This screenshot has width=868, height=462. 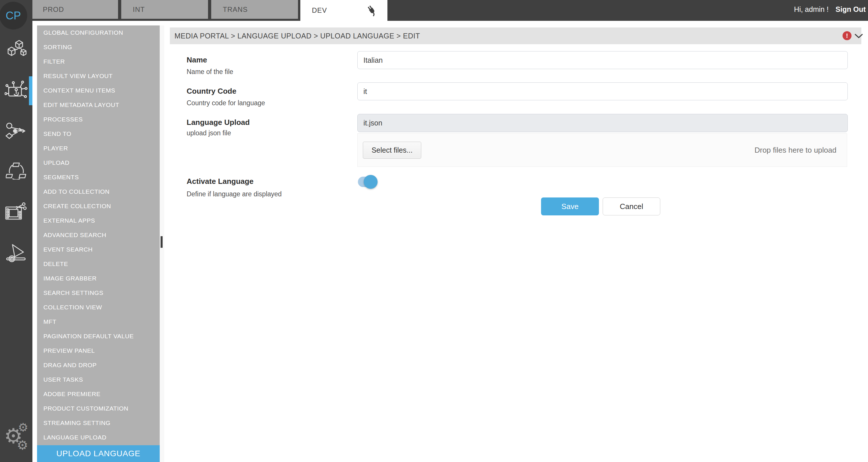 I want to click on sidebar-item: USER TASKS, so click(x=98, y=380).